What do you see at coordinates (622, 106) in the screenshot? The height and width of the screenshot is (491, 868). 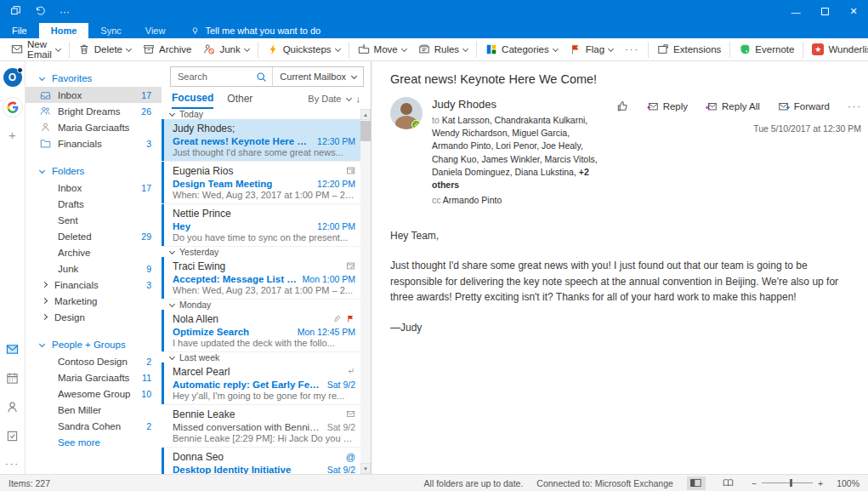 I see `like-button` at bounding box center [622, 106].